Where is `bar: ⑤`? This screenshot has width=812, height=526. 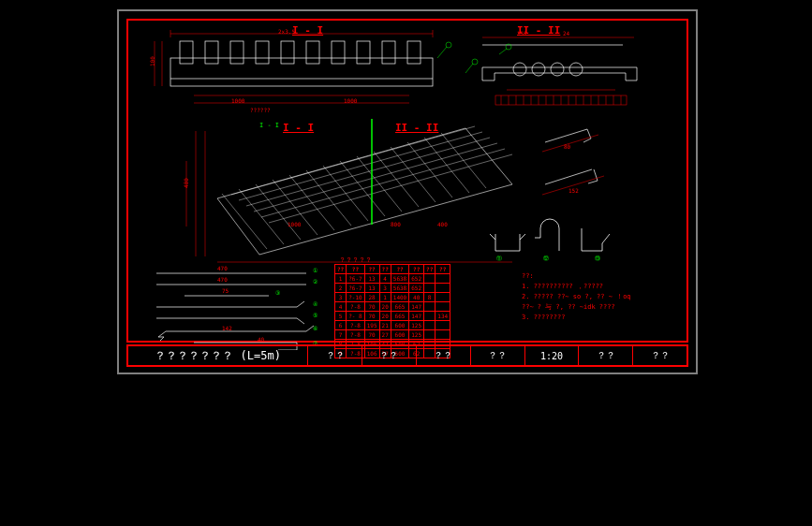 bar: ⑤ is located at coordinates (315, 314).